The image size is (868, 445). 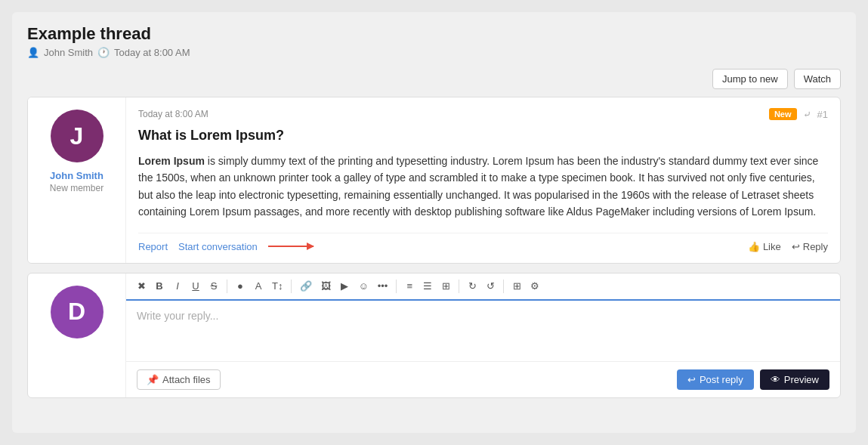 What do you see at coordinates (807, 115) in the screenshot?
I see `share-icon: ⤶` at bounding box center [807, 115].